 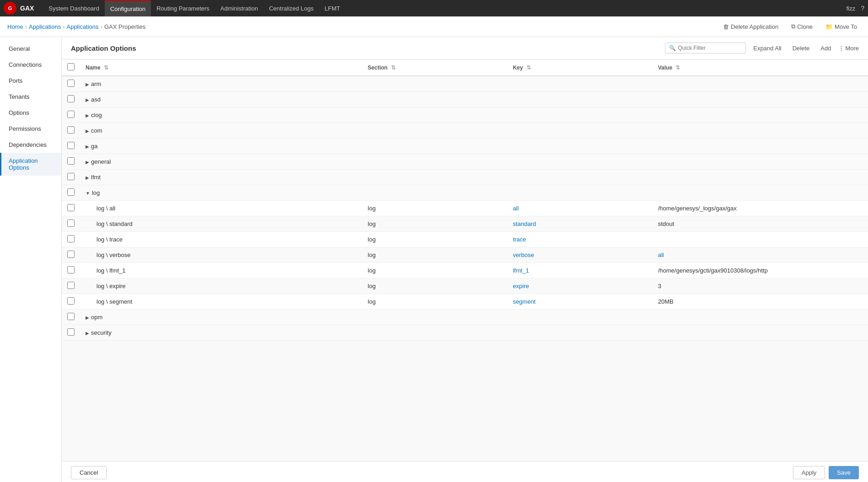 I want to click on sidebar-item-options: Options, so click(x=31, y=112).